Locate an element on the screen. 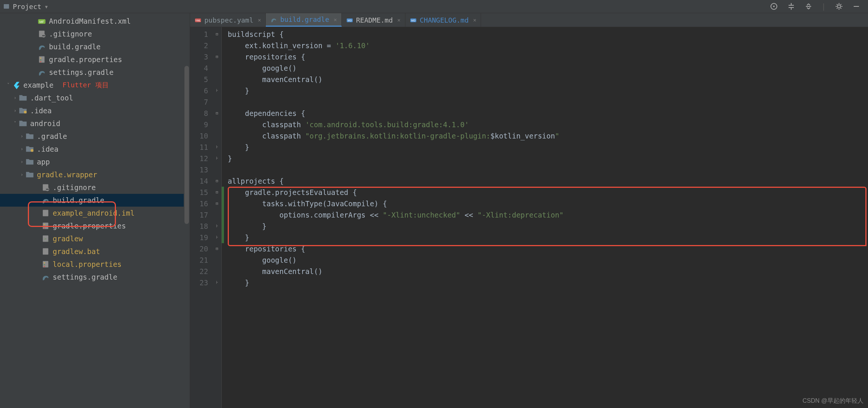 The width and height of the screenshot is (868, 408). tree-item: ›gradle.wrapper is located at coordinates (95, 175).